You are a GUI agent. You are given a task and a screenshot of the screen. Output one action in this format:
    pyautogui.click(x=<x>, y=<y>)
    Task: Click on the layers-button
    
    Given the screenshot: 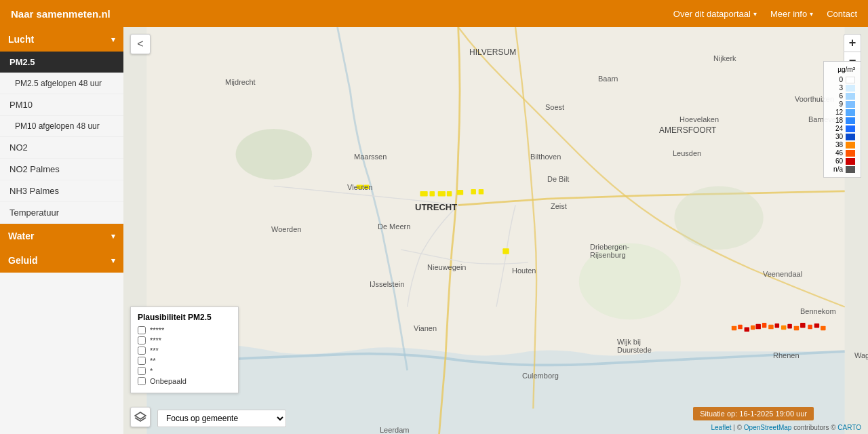 What is the action you would take?
    pyautogui.click(x=140, y=417)
    